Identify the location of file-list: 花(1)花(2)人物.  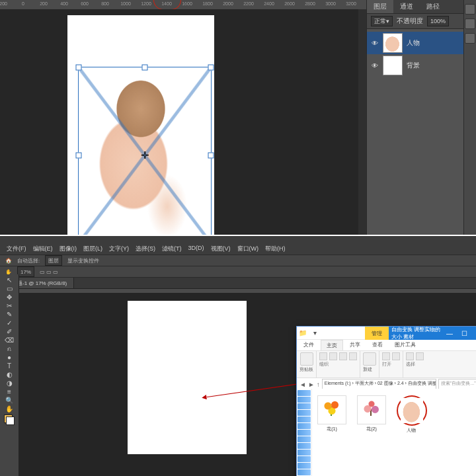
(394, 432).